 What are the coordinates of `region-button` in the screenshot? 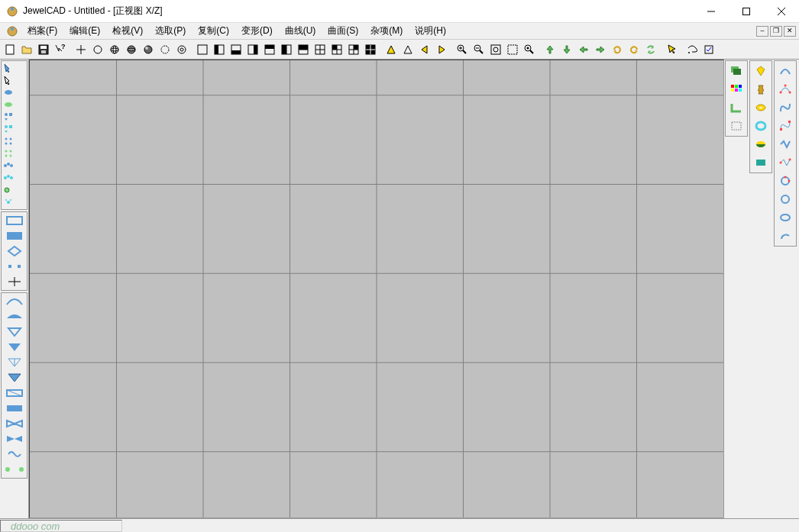 It's located at (709, 50).